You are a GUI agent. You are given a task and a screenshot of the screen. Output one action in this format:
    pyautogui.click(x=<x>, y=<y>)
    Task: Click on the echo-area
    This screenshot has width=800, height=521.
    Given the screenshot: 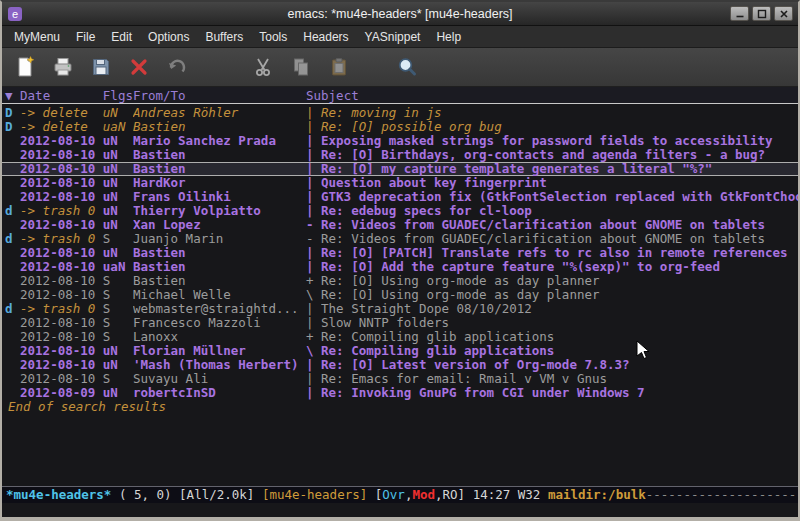 What is the action you would take?
    pyautogui.click(x=400, y=510)
    